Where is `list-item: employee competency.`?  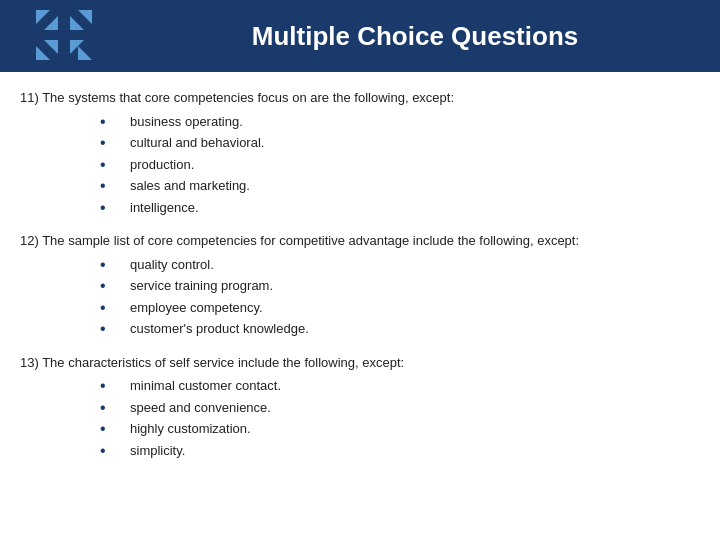
list-item: employee competency. is located at coordinates (365, 308).